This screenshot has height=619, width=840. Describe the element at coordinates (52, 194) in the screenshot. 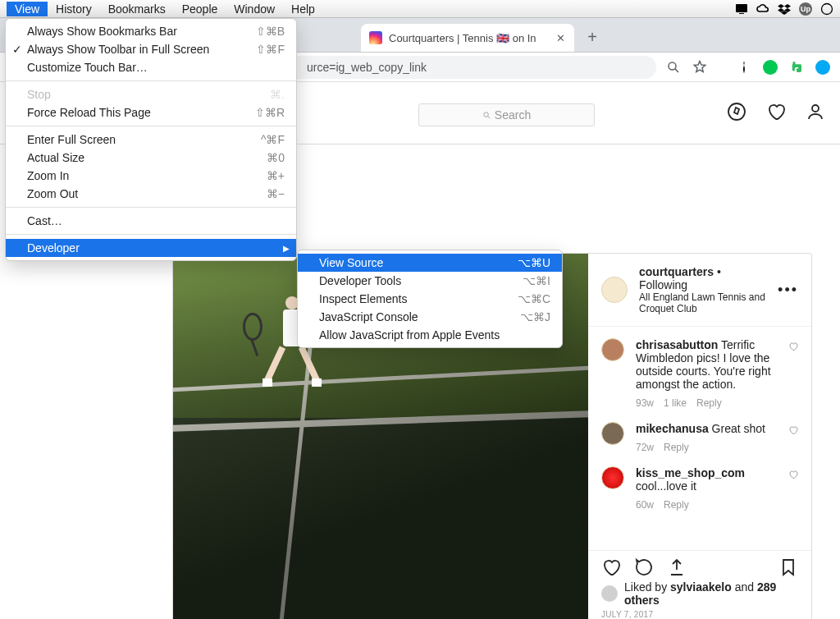

I see `menu-item-label: Zoom Out` at that location.